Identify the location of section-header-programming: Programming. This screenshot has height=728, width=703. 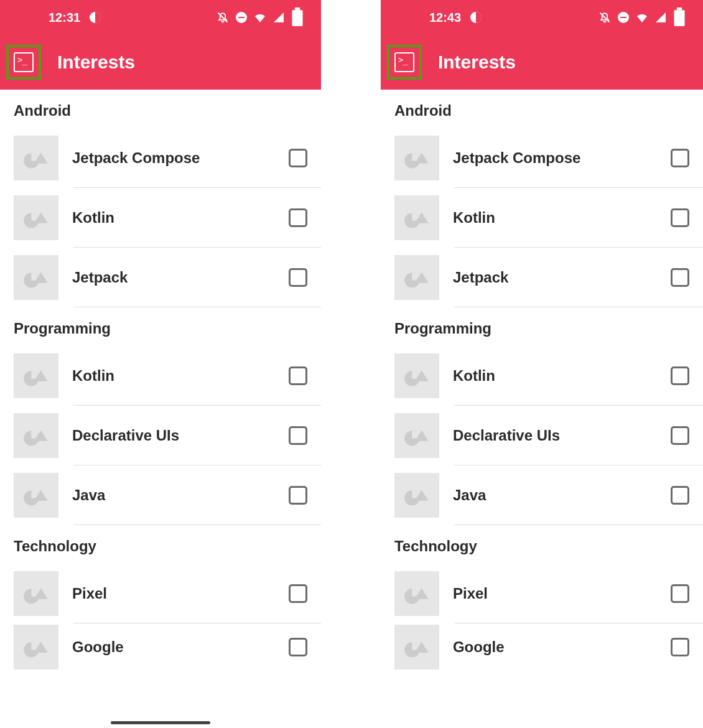
(542, 327).